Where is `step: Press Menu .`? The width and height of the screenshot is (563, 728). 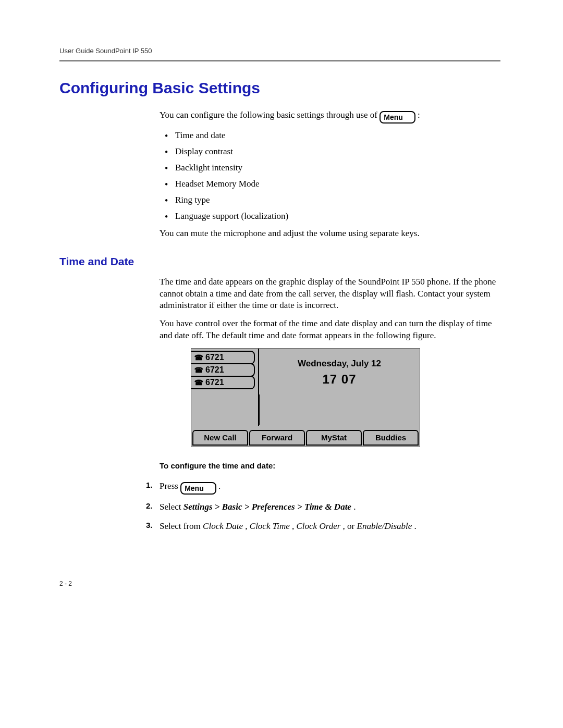 step: Press Menu . is located at coordinates (323, 487).